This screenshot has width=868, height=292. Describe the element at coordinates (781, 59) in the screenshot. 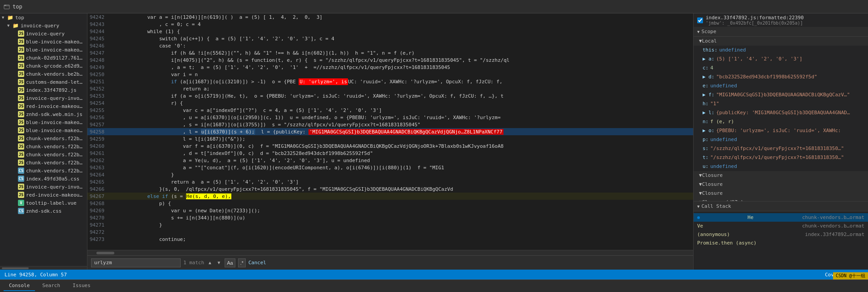

I see `scope-row: ▶ a:(5) ['1', '4', '2', '0', '3']` at that location.